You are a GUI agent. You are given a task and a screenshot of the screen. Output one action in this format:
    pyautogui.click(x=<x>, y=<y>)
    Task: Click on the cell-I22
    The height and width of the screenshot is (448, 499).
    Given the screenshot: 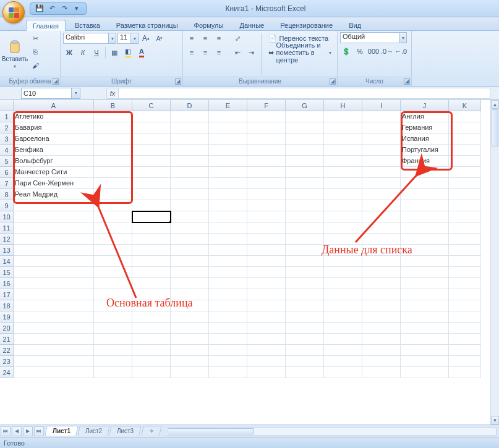 What is the action you would take?
    pyautogui.click(x=382, y=350)
    